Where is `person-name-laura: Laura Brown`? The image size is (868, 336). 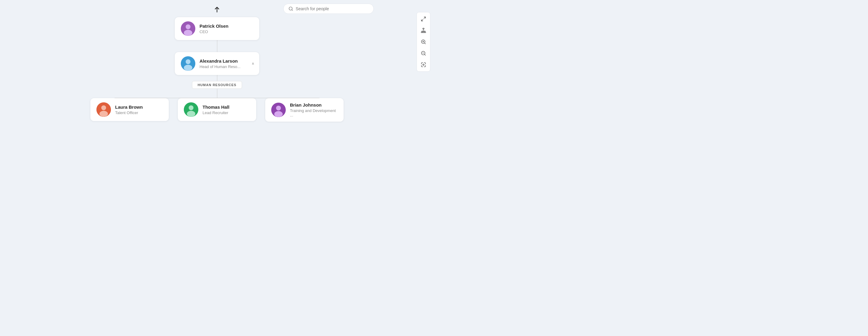
person-name-laura: Laura Brown is located at coordinates (139, 107).